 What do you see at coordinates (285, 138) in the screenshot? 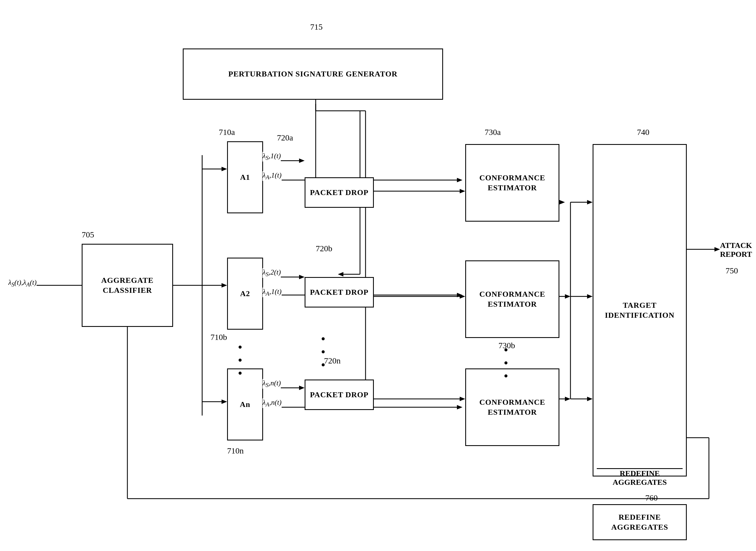
I see `ref-720a: 720a` at bounding box center [285, 138].